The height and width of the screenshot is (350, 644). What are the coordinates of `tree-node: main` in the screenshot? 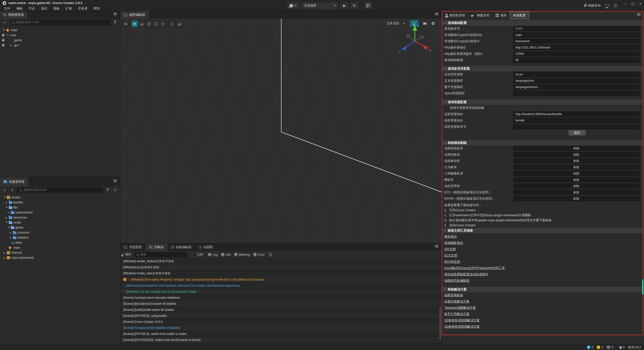 It's located at (60, 248).